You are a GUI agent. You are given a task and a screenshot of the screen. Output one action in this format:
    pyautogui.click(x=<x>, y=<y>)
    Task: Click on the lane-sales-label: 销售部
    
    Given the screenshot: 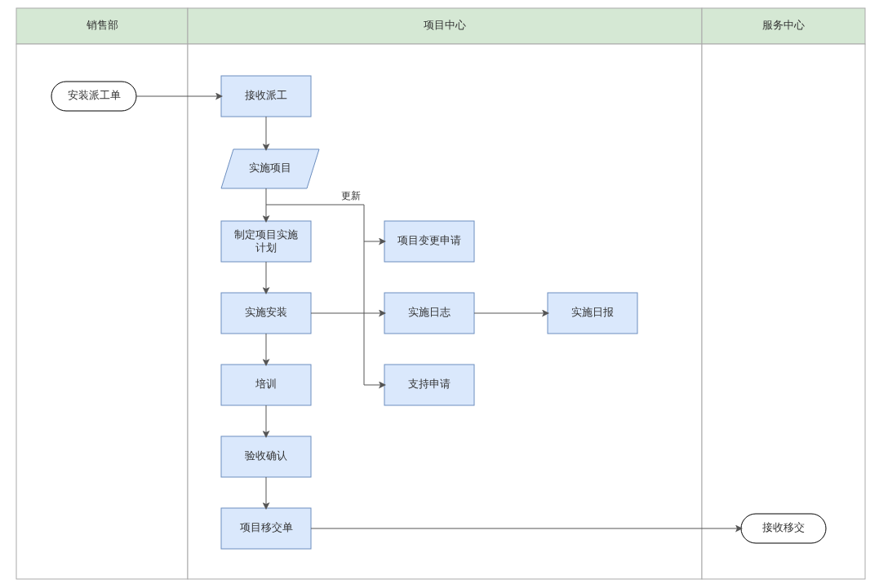 What is the action you would take?
    pyautogui.click(x=102, y=24)
    